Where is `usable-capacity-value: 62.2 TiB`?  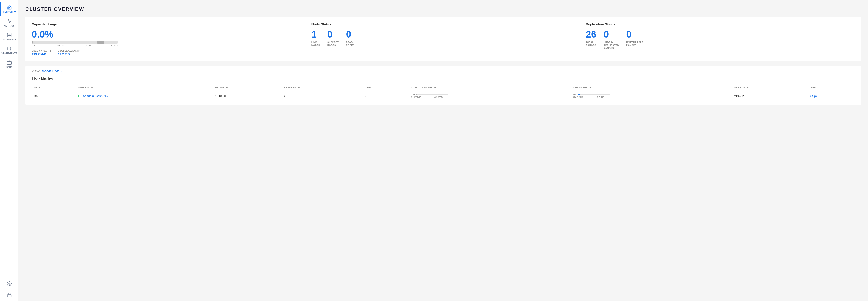 usable-capacity-value: 62.2 TiB is located at coordinates (69, 54).